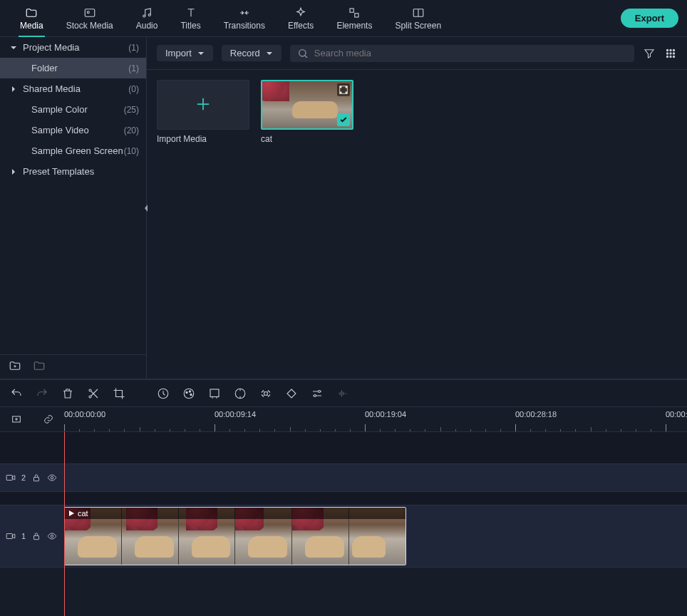 The height and width of the screenshot is (616, 687). I want to click on sidebar-item-folder: Folder (1), so click(73, 68).